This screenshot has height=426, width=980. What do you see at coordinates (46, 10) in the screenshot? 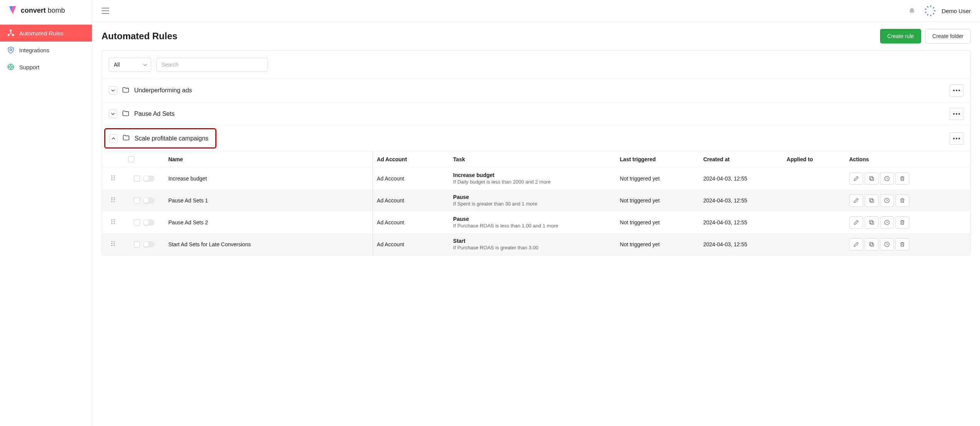
I see `logo: convert bomb` at bounding box center [46, 10].